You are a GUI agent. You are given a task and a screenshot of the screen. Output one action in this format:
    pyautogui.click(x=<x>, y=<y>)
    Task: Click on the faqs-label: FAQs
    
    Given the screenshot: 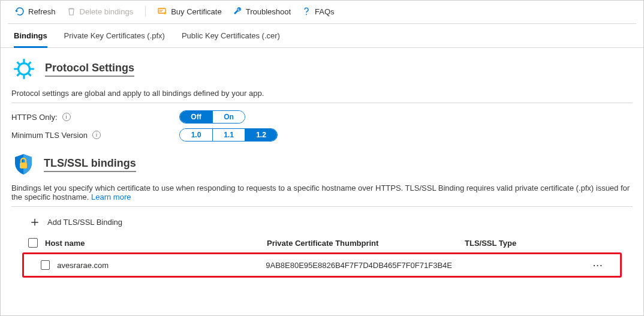 What is the action you would take?
    pyautogui.click(x=325, y=12)
    